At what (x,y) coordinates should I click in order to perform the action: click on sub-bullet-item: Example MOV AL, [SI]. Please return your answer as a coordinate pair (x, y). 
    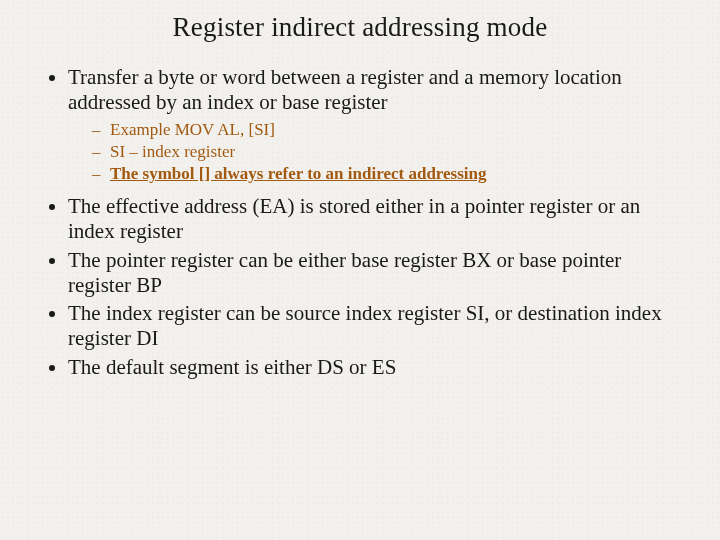
    Looking at the image, I should click on (388, 130).